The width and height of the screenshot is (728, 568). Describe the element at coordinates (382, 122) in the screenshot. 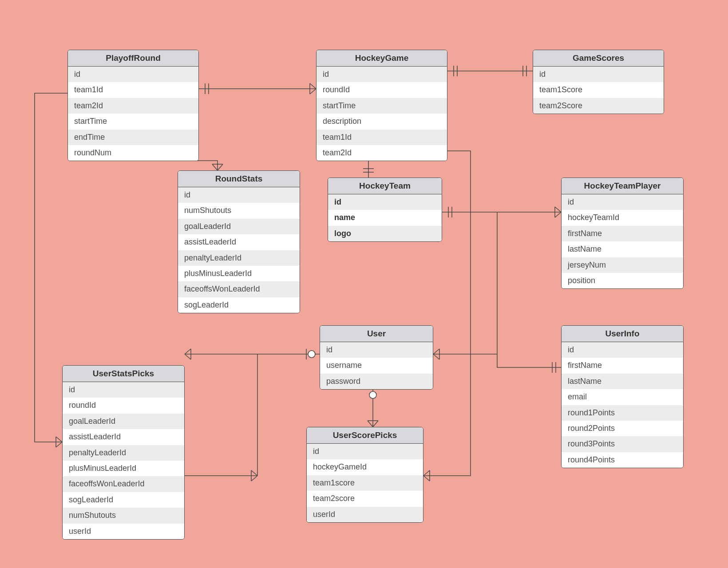

I see `entity-field: description` at that location.